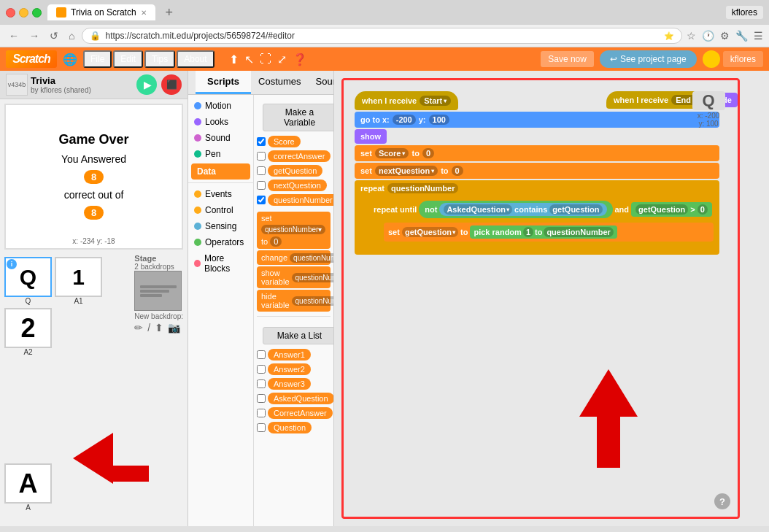 The height and width of the screenshot is (532, 769). Describe the element at coordinates (101, 12) in the screenshot. I see `browser-tab: Trivia on Scratch ✕` at that location.